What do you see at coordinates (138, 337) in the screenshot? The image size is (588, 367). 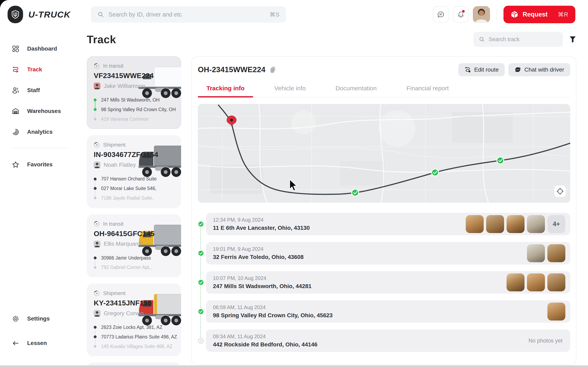 I see `stop-address: 70773 Ladarius Plains Suite 496, AZ` at bounding box center [138, 337].